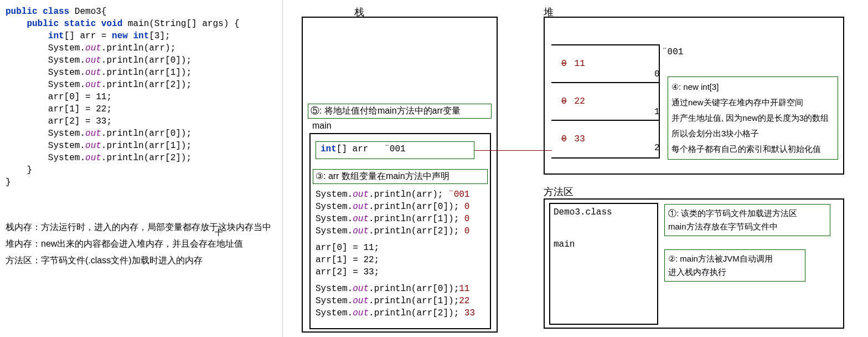 This screenshot has width=868, height=337. I want to click on heap-address: ¨001, so click(673, 52).